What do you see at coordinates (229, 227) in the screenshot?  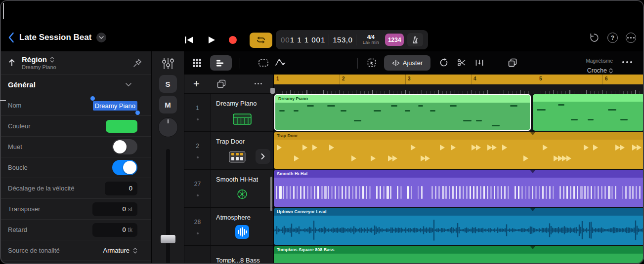 I see `track-row-atmosphere: 28 Atmosphere` at bounding box center [229, 227].